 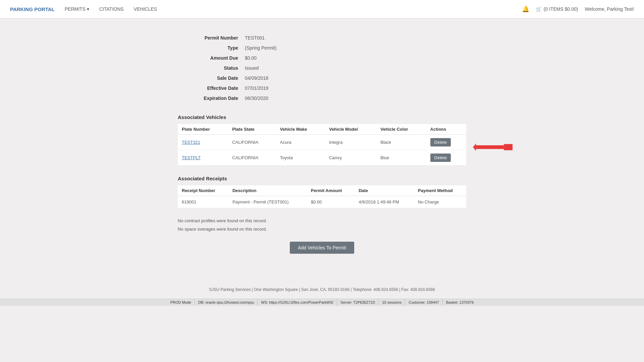 What do you see at coordinates (255, 38) in the screenshot?
I see `permit-number-value: TEST001` at bounding box center [255, 38].